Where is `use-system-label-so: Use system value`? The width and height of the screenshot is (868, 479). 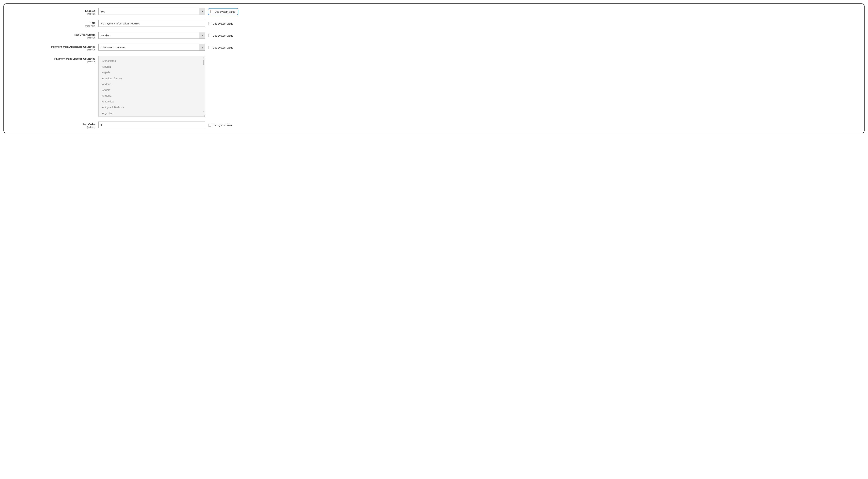 use-system-label-so: Use system value is located at coordinates (223, 125).